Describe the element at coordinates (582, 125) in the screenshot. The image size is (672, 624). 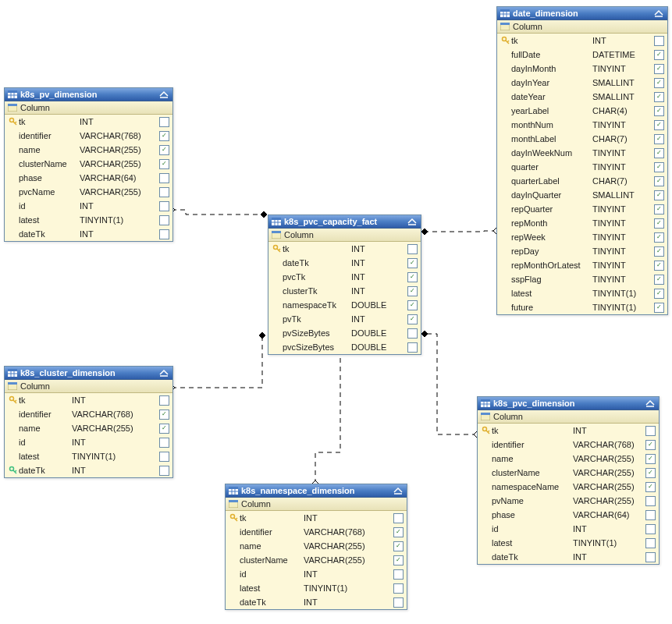
I see `column-row: monthNumTINYINT✓` at that location.